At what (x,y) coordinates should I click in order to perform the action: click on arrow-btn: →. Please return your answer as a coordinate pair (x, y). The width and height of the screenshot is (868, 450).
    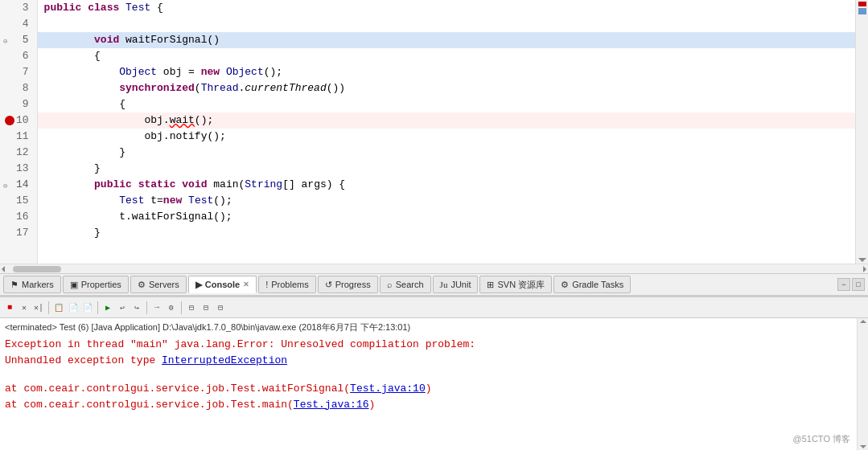
    Looking at the image, I should click on (157, 308).